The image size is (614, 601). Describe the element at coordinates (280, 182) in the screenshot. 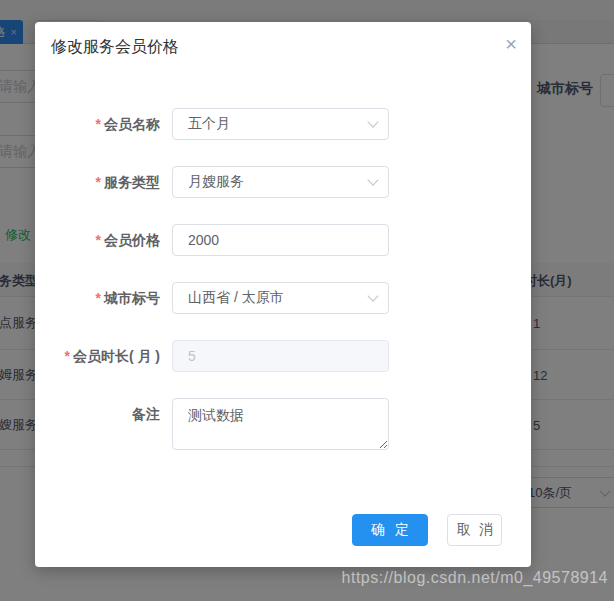

I see `service-type-select: 月嫂服务` at that location.